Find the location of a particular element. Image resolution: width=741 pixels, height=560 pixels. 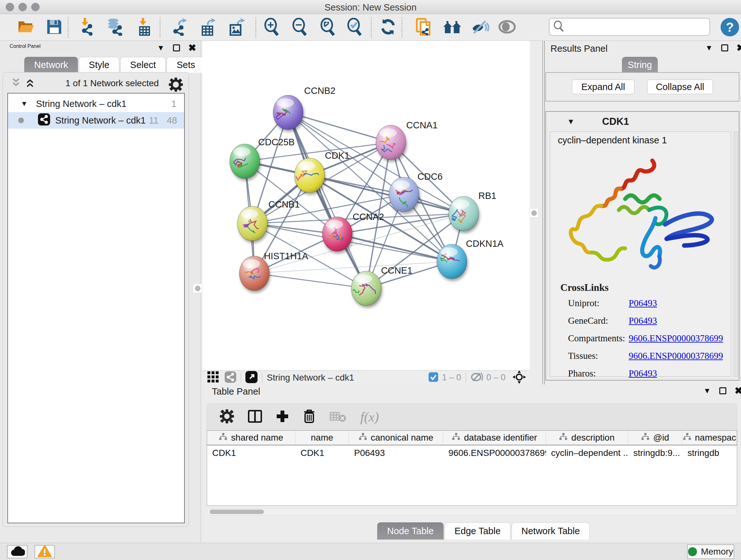

network-node-CDKN1A is located at coordinates (452, 261).